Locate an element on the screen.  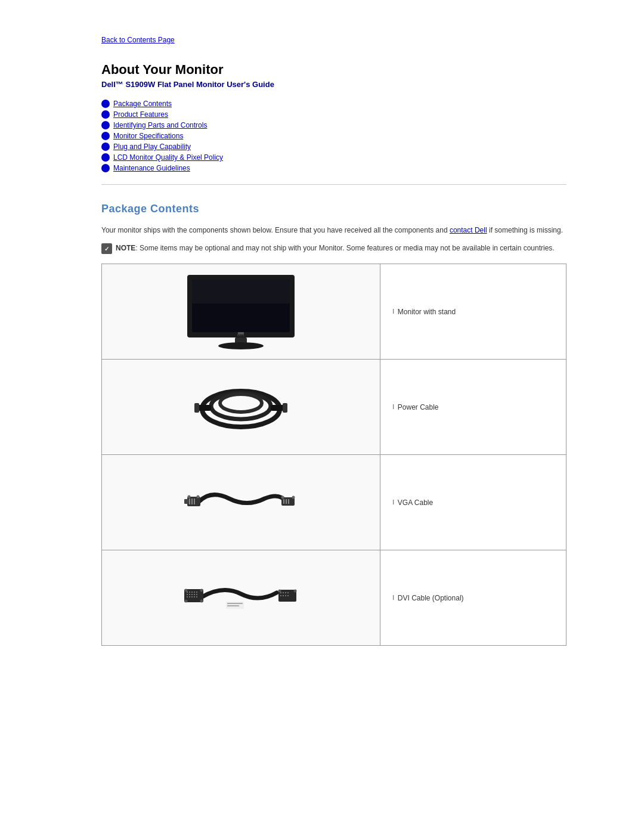
power-cable-desc-cell: l Power Cable is located at coordinates (473, 407).